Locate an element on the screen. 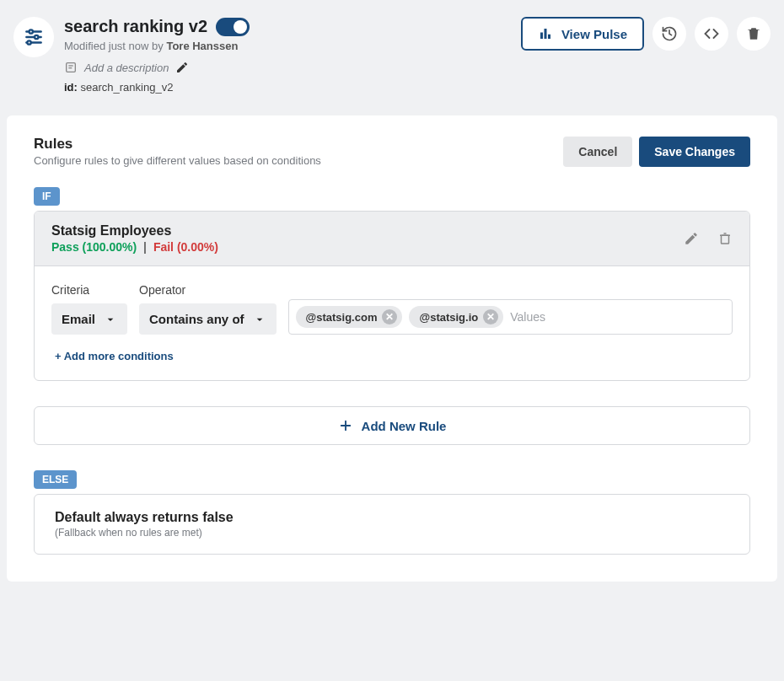 Image resolution: width=784 pixels, height=681 pixels. note-icon is located at coordinates (71, 67).